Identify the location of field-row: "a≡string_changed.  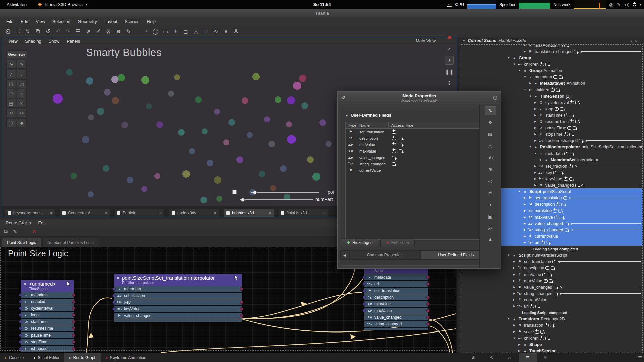
(420, 164).